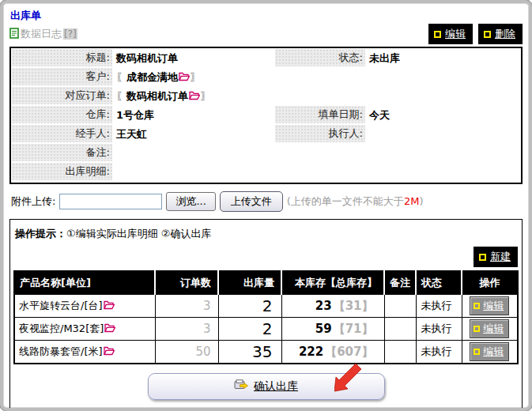 The image size is (532, 411). I want to click on stock-cell: 222【607】, so click(333, 353).